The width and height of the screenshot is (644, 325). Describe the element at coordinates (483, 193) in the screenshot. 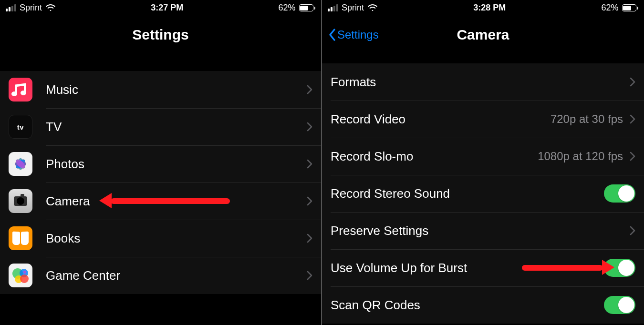

I see `row-record-stereo-sound: Record Stereo Sound` at that location.